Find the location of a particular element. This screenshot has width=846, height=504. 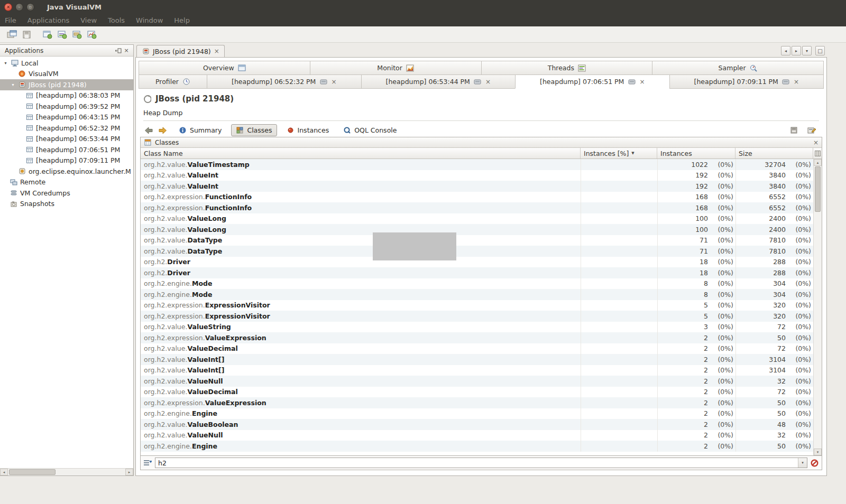

tab-sampler: Sampler is located at coordinates (738, 68).